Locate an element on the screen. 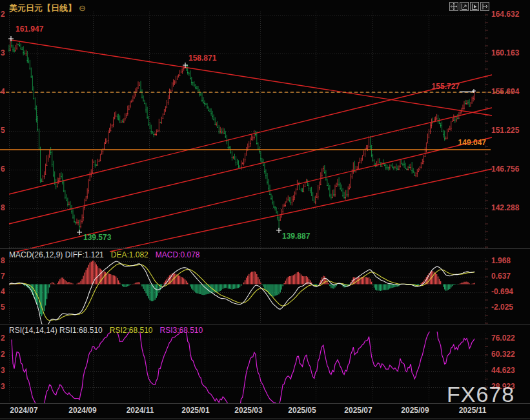  fit-y-axis-icon is located at coordinates (464, 6).